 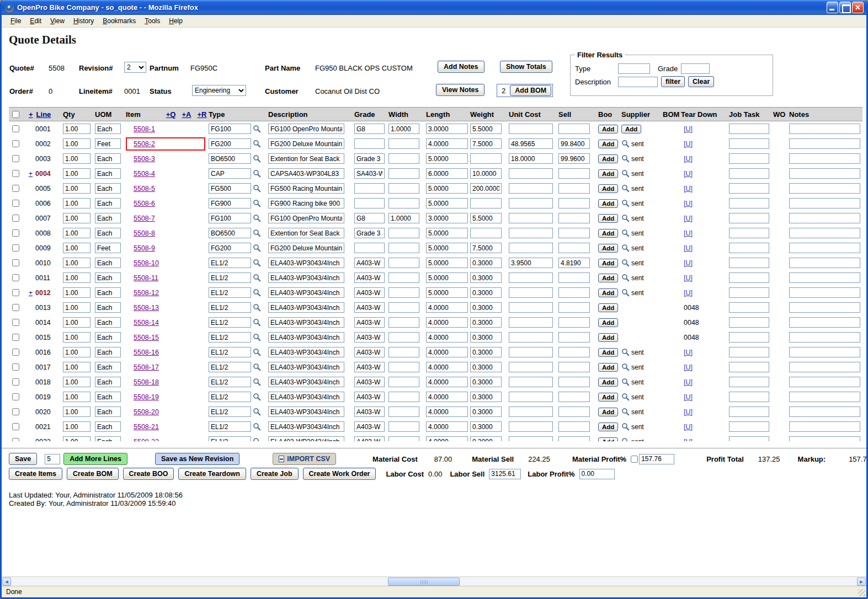 What do you see at coordinates (145, 218) in the screenshot?
I see `row-item-link: 5508-7` at bounding box center [145, 218].